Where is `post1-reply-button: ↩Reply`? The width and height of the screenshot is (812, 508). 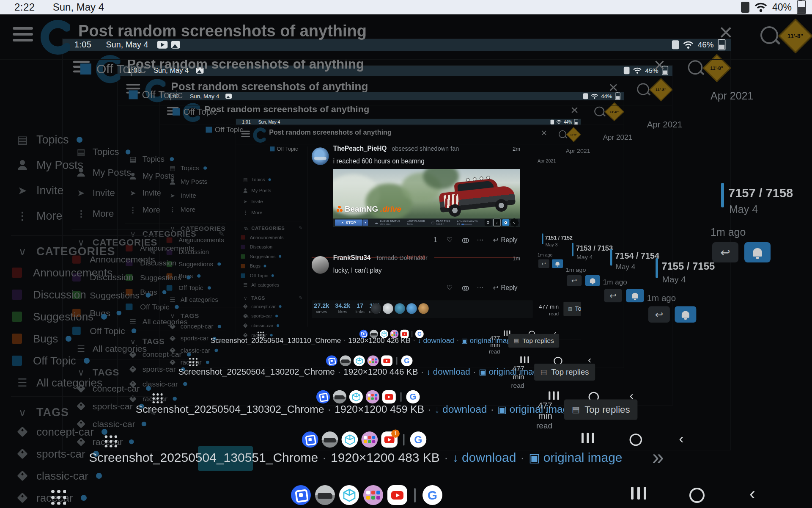 post1-reply-button: ↩Reply is located at coordinates (505, 240).